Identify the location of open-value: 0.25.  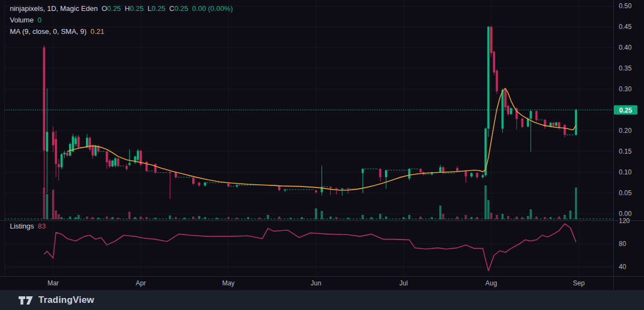
(114, 9).